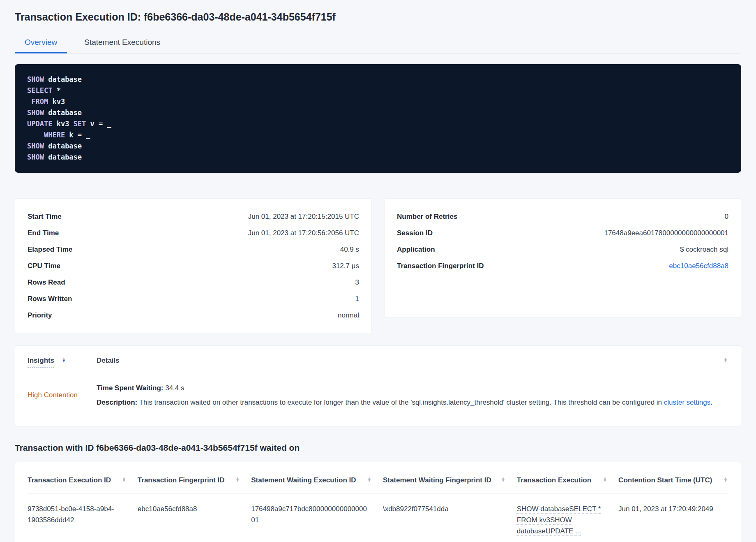 The height and width of the screenshot is (542, 756). Describe the element at coordinates (317, 482) in the screenshot. I see `column-header-statement-waiting-execution-id: Statement Waiting Execution ID` at that location.